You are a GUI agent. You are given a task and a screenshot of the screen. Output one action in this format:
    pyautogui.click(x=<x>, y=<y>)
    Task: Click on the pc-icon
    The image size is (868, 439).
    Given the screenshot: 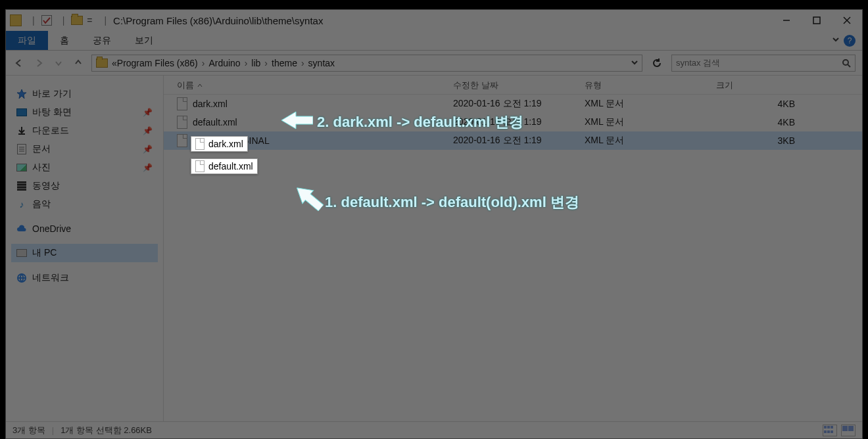 What is the action you would take?
    pyautogui.click(x=22, y=253)
    